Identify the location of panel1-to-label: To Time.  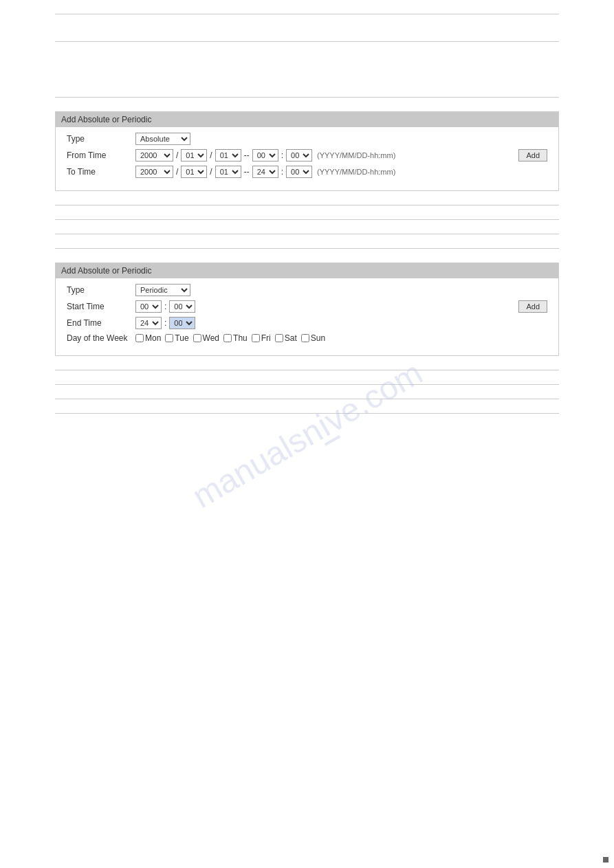
(101, 172).